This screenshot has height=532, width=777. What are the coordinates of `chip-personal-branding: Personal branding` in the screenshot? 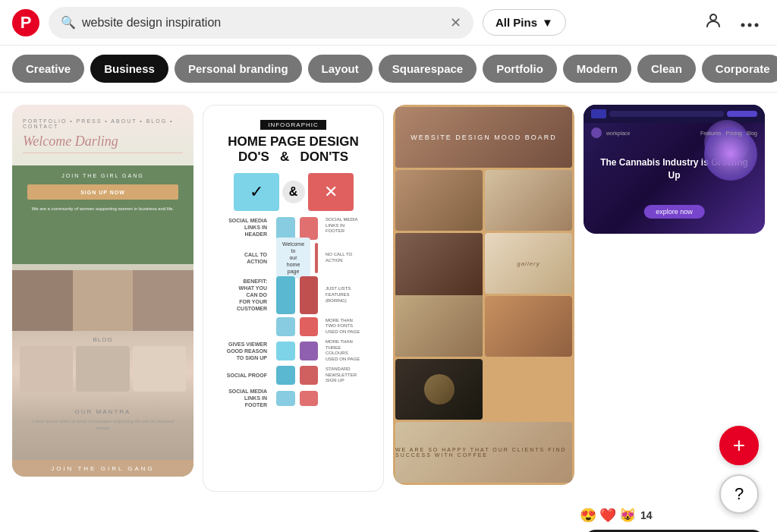 It's located at (238, 68).